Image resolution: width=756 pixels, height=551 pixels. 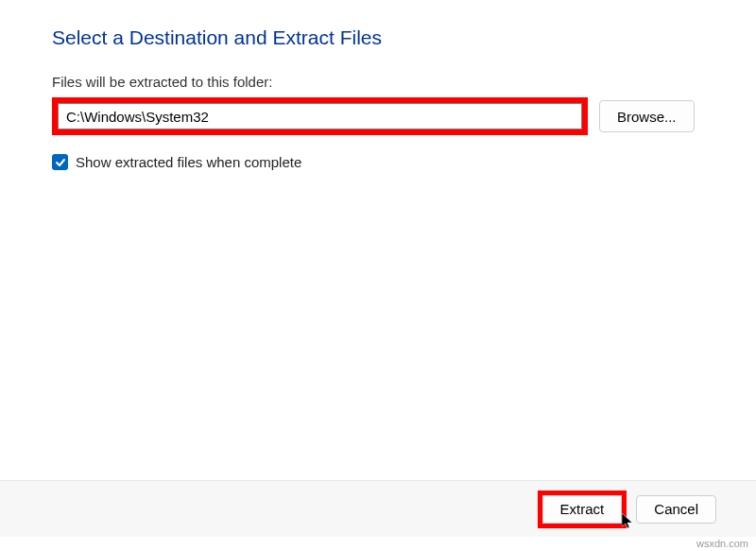 I want to click on show-extracted-row: Show extracted files when complete, so click(x=378, y=163).